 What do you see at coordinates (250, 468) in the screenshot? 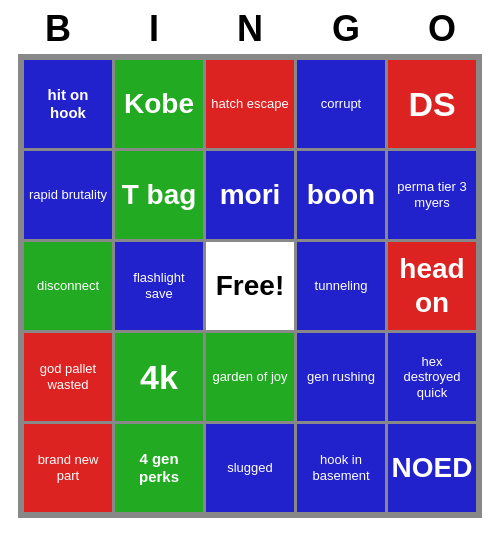
I see `bingo-cell: slugged` at bounding box center [250, 468].